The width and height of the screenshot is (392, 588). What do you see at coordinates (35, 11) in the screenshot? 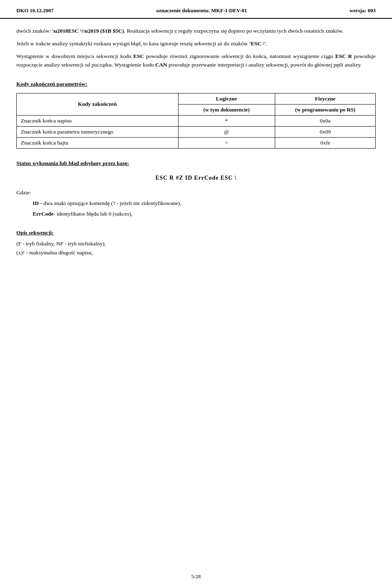
I see `header-left: DKO 10.12.2007` at bounding box center [35, 11].